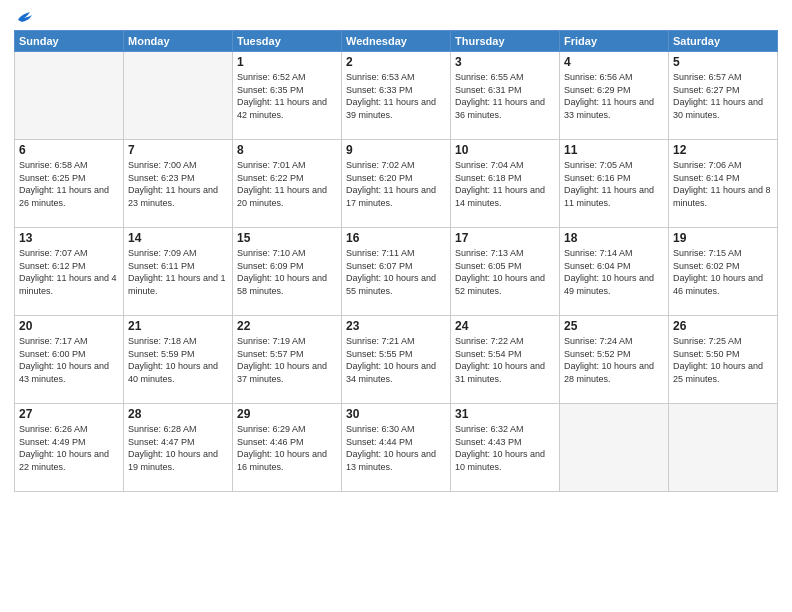 Image resolution: width=792 pixels, height=612 pixels. What do you see at coordinates (288, 96) in the screenshot?
I see `day-cell: 1Sunrise: 6:52 AMSunset: 6:35 PMDaylight…` at bounding box center [288, 96].